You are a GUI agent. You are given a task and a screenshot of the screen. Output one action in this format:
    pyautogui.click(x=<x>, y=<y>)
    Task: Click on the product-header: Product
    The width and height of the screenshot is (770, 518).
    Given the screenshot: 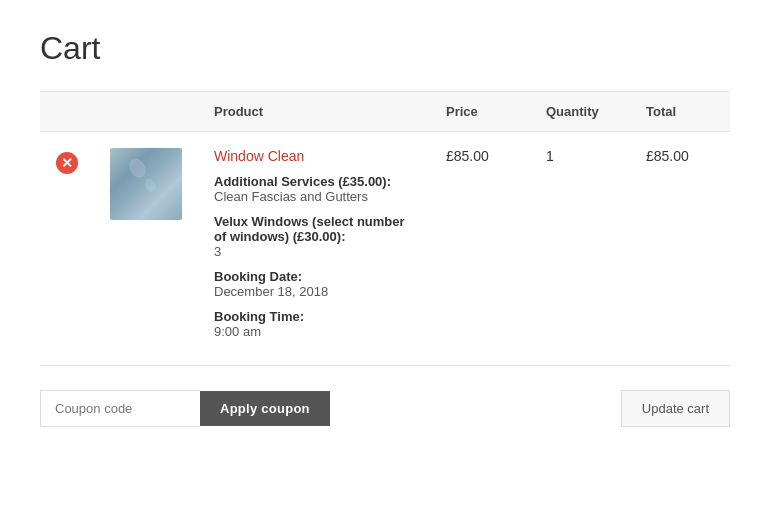 What is the action you would take?
    pyautogui.click(x=314, y=112)
    